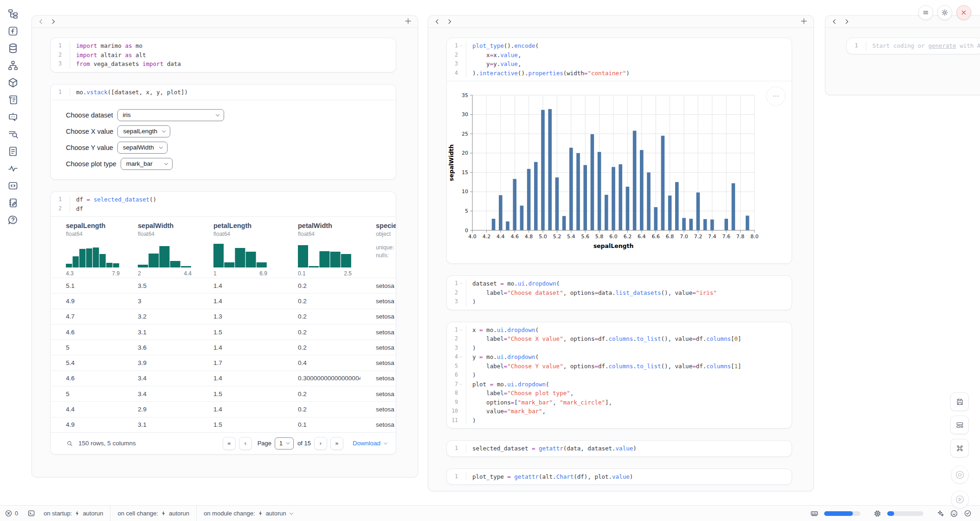 This screenshot has height=521, width=980. What do you see at coordinates (223, 92) in the screenshot?
I see `code-line: 1mo.vstack([dataset, x, y, plot])` at bounding box center [223, 92].